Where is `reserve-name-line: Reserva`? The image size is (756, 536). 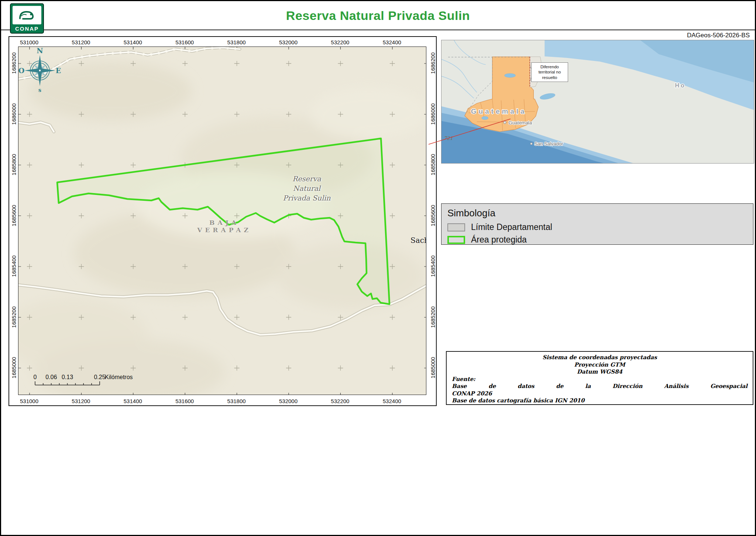
reserve-name-line: Reserva is located at coordinates (307, 179).